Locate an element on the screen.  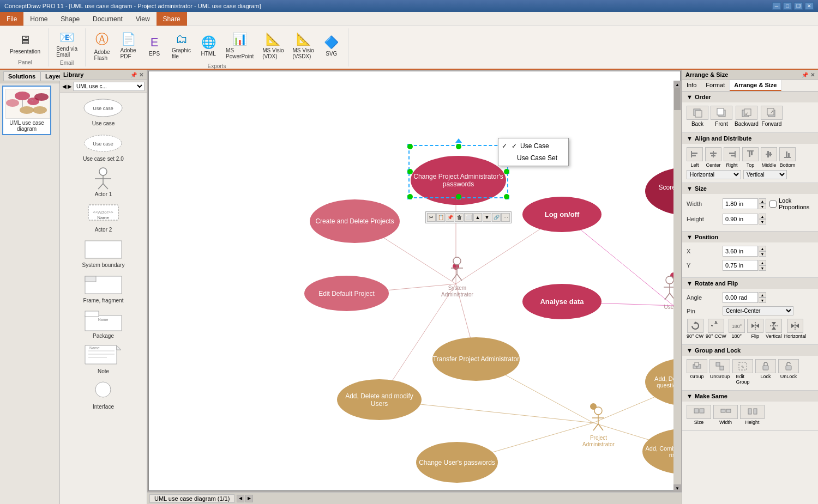
order-section-header: ▼ Order is located at coordinates (750, 97).